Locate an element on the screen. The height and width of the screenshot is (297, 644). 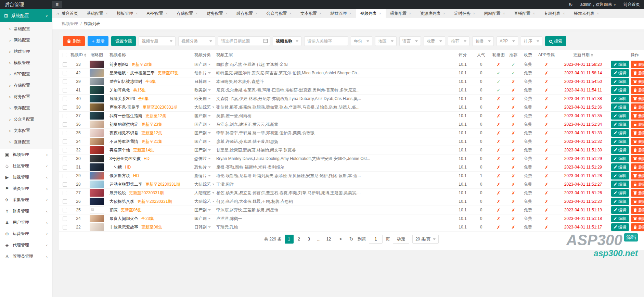
search-button: 搜索 is located at coordinates (556, 41).